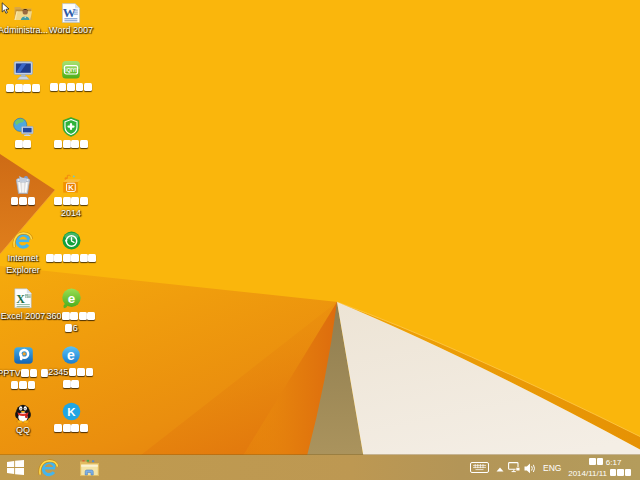 The image size is (640, 480). What do you see at coordinates (70, 12) in the screenshot?
I see `svg-text: W` at bounding box center [70, 12].